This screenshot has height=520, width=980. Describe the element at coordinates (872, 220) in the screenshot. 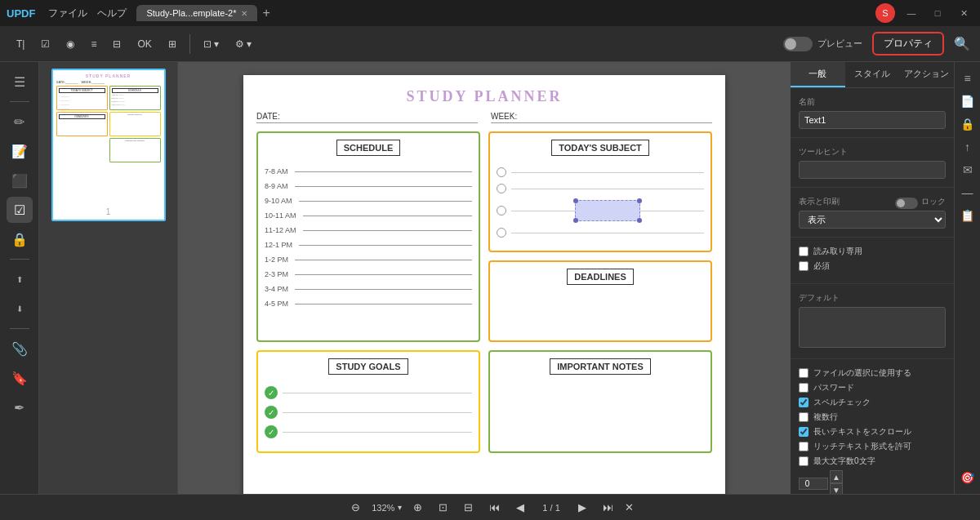

I see `display-select: 表示` at that location.